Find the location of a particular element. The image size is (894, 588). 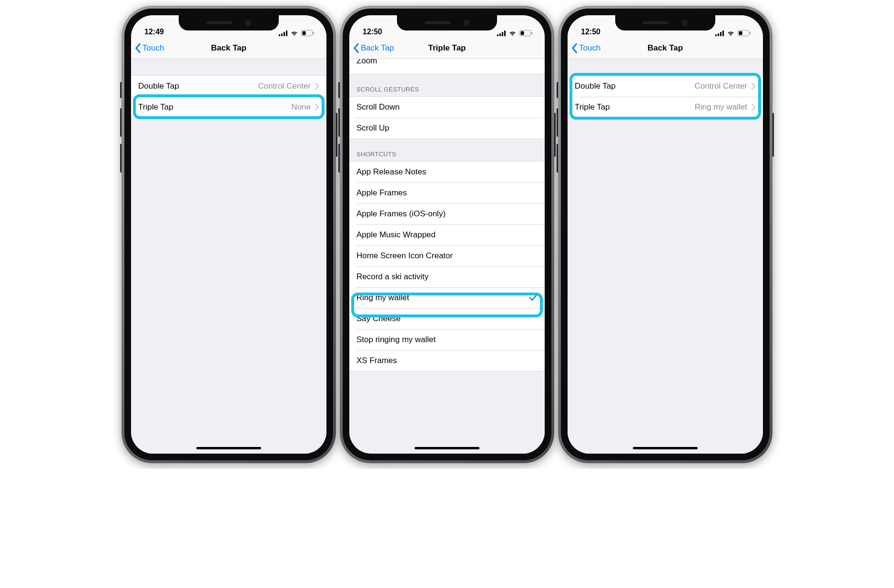

row-value: Ring my wallet is located at coordinates (721, 107).